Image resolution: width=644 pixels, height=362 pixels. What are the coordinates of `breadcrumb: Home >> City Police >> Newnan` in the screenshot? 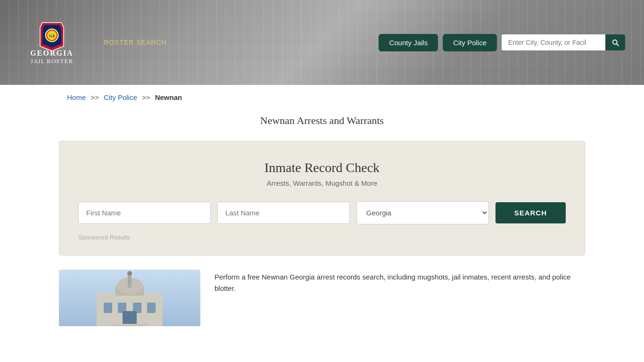 It's located at (322, 97).